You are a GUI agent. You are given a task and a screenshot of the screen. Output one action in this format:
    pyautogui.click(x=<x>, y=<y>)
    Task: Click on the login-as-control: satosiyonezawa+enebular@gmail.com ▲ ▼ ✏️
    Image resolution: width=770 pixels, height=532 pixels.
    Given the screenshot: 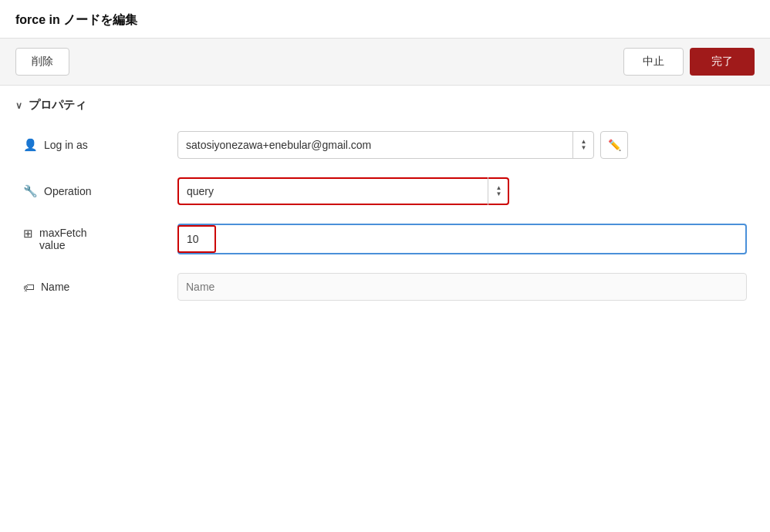 What is the action you would take?
    pyautogui.click(x=462, y=145)
    